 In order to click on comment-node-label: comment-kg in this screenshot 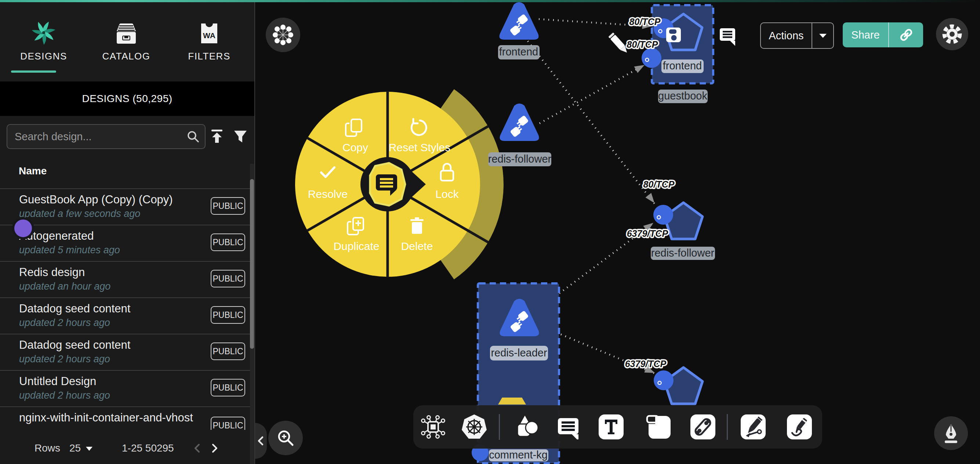, I will do `click(518, 454)`.